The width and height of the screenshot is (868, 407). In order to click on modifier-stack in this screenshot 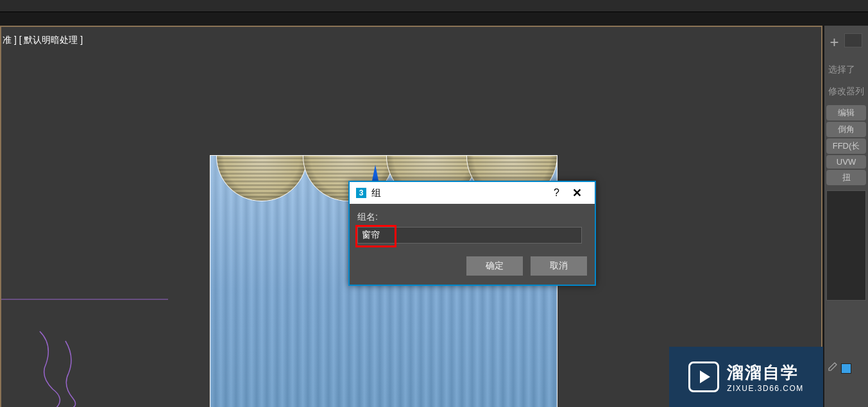, I will do `click(846, 245)`.